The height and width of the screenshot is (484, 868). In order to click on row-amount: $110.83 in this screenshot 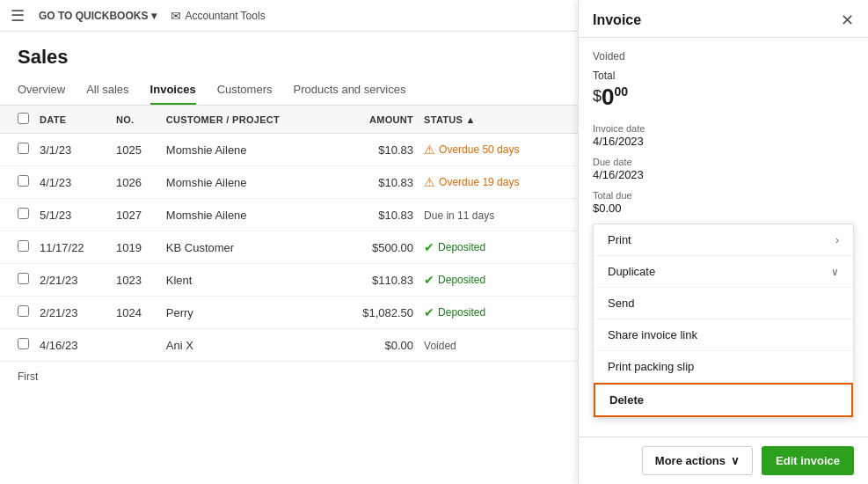, I will do `click(376, 280)`.